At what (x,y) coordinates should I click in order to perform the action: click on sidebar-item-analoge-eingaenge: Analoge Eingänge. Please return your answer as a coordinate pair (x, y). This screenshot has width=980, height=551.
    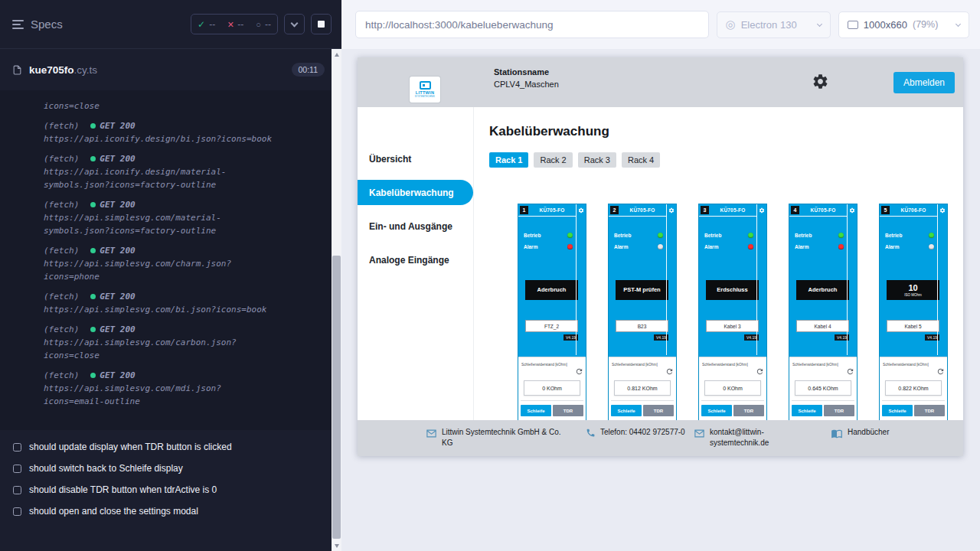
    Looking at the image, I should click on (415, 260).